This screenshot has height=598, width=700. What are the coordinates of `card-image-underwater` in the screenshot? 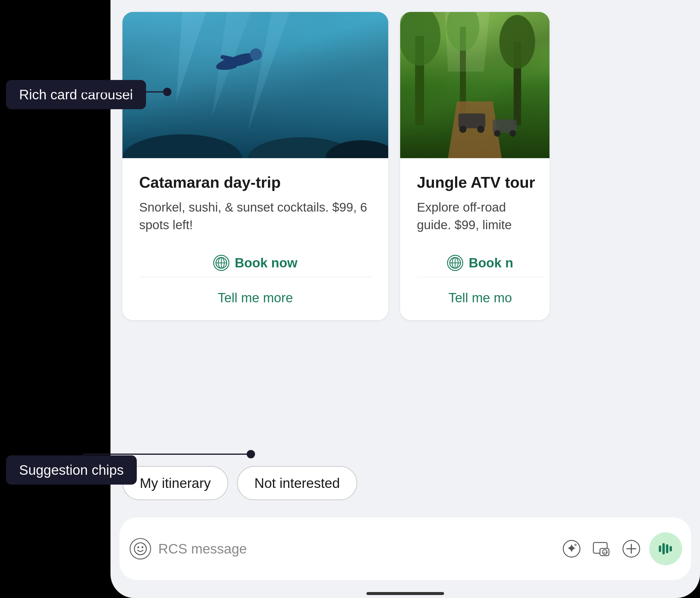 It's located at (255, 85).